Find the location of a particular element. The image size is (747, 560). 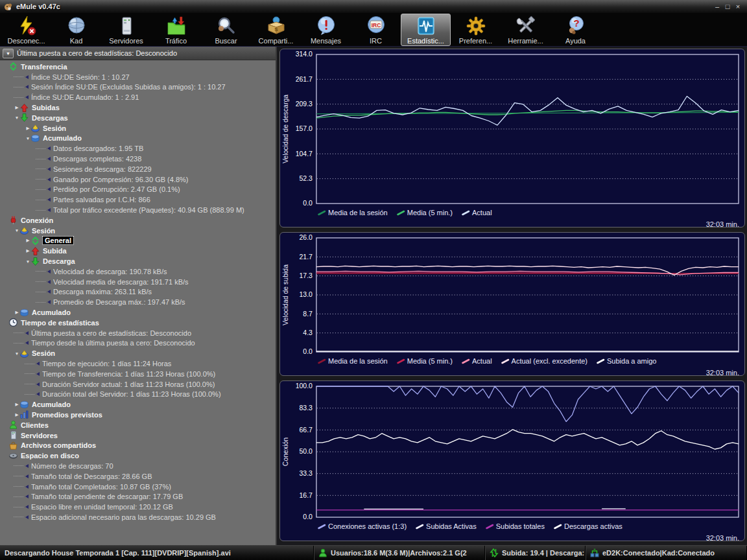

tree-item: Tamaño total de Descargas: 28.66 GB is located at coordinates (137, 476).